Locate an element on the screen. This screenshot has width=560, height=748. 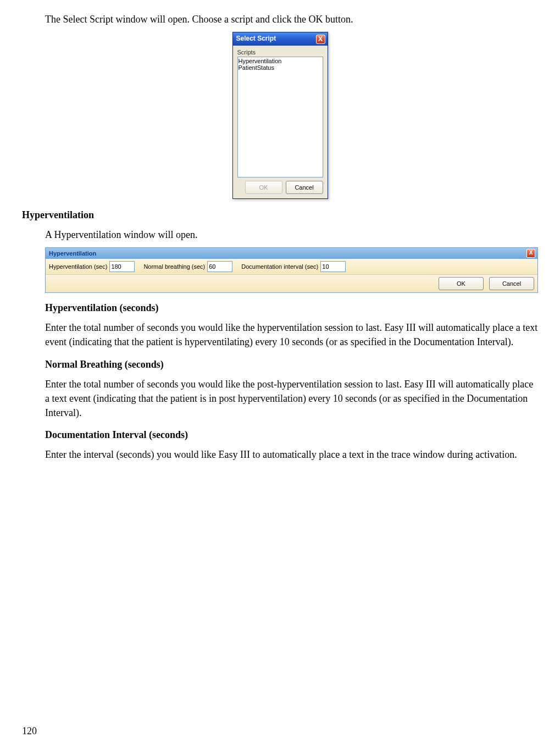
list-item: Hyperventilation is located at coordinates (280, 61).